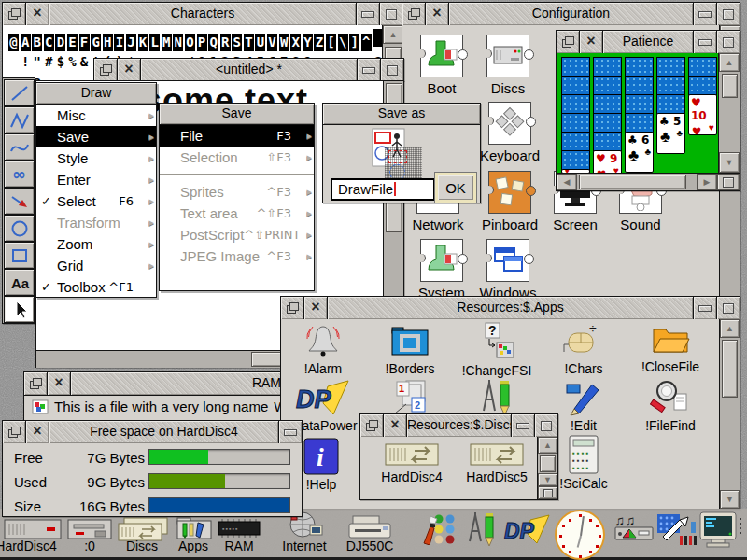  What do you see at coordinates (670, 133) in the screenshot?
I see `card-face: ♣ 5♣♣` at bounding box center [670, 133].